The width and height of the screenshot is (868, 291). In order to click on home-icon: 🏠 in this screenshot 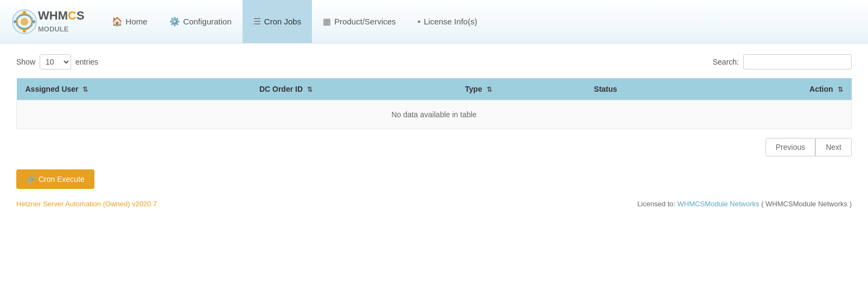, I will do `click(117, 22)`.